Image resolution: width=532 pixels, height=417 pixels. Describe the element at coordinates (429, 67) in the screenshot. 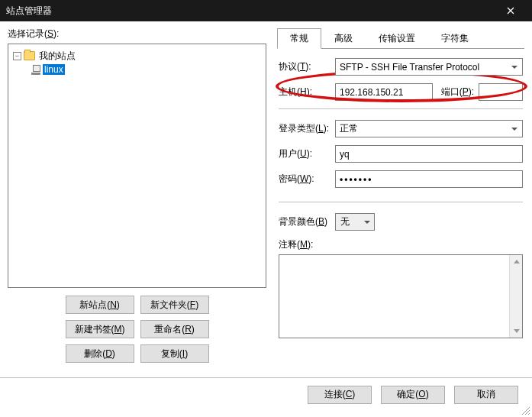

I see `protocol-select: SFTP - SSH File Transfer Protocol` at that location.